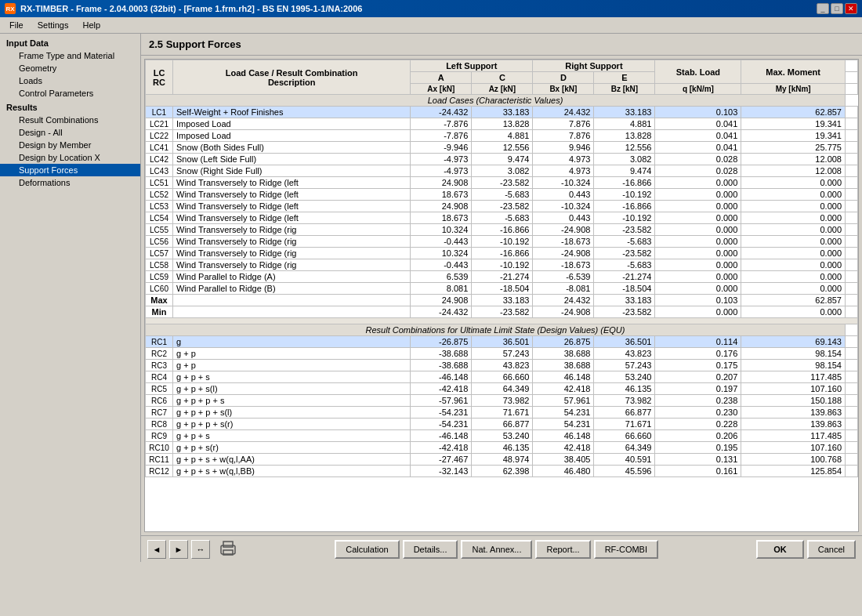 This screenshot has height=616, width=862. Describe the element at coordinates (497, 549) in the screenshot. I see `toolbar-center: Calculation Details... Nat. Annex... Rep…` at that location.